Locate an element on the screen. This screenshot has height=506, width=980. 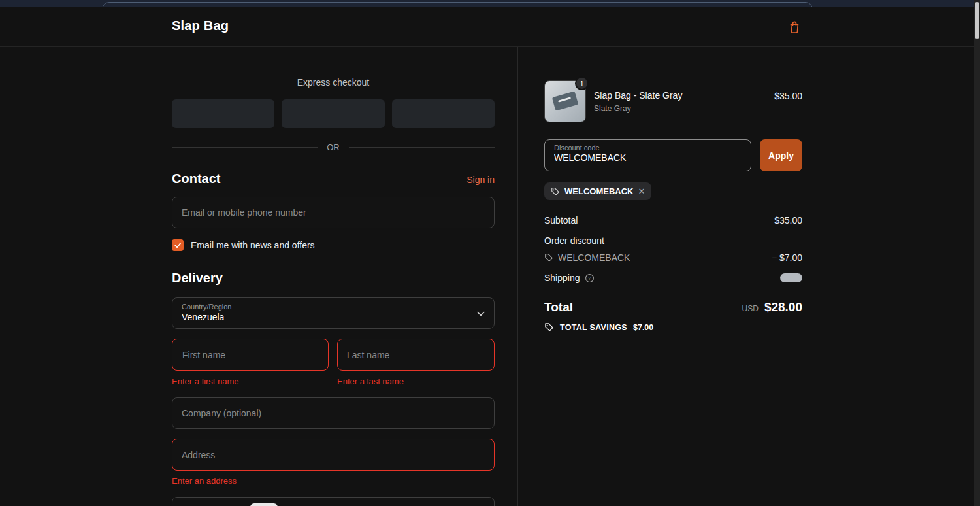
newsletter-opt-in: Email me with news and offers is located at coordinates (243, 245).